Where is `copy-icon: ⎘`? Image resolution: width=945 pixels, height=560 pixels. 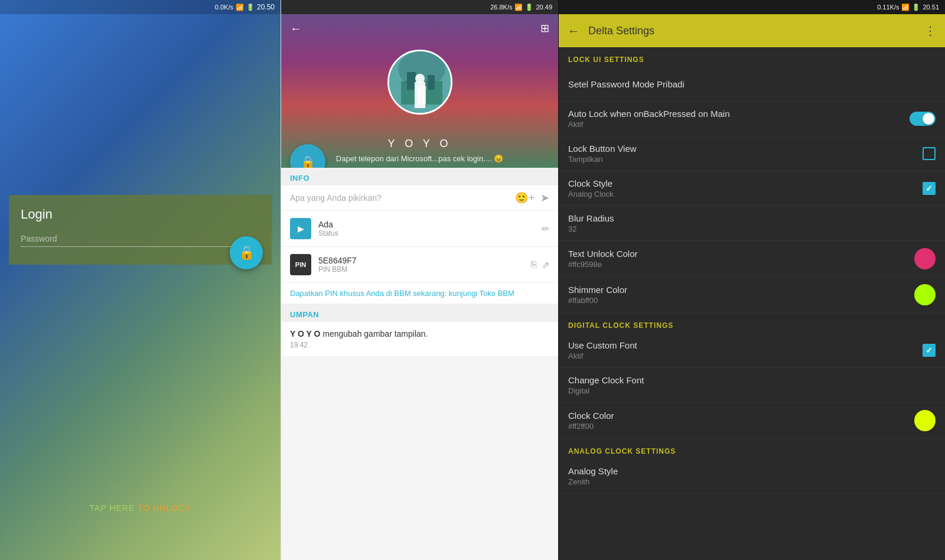 copy-icon: ⎘ is located at coordinates (534, 265).